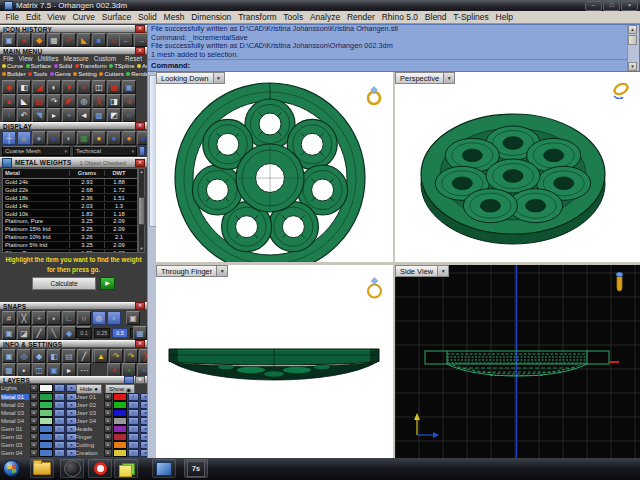 This screenshot has width=640, height=480. I want to click on redo-gold2-icon: ↷, so click(131, 356).